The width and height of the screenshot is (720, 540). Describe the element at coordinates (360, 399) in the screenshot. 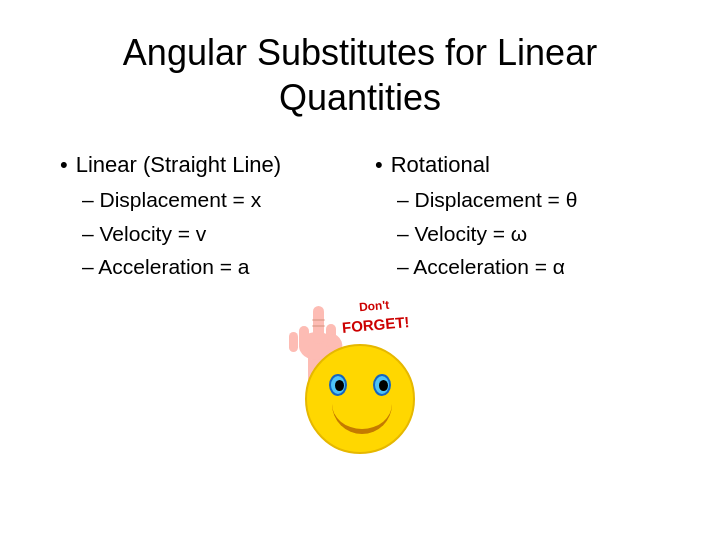

I see `smiley-face` at that location.